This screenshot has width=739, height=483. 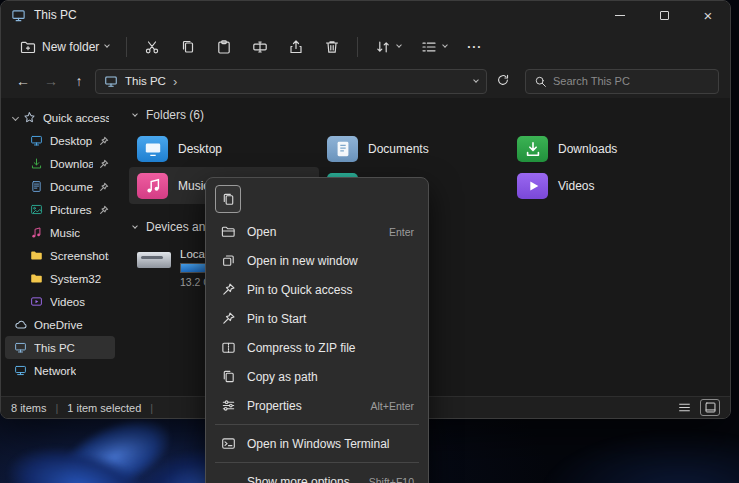 What do you see at coordinates (60, 278) in the screenshot?
I see `sidebar-item-system32: System32` at bounding box center [60, 278].